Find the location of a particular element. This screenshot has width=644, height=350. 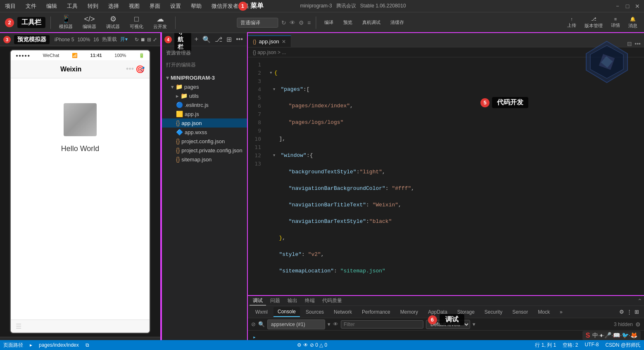

filter-input is located at coordinates (382, 324).